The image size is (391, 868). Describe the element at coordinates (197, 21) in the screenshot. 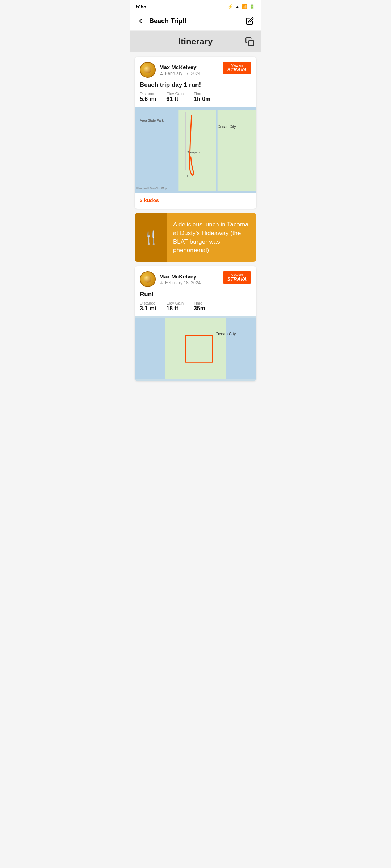

I see `page-title: Beach Trip!!` at that location.